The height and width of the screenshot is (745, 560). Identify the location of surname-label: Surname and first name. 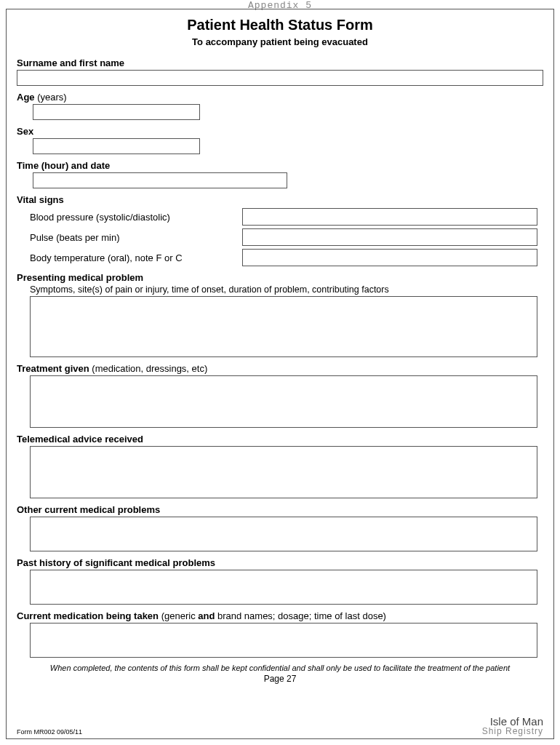
(71, 63).